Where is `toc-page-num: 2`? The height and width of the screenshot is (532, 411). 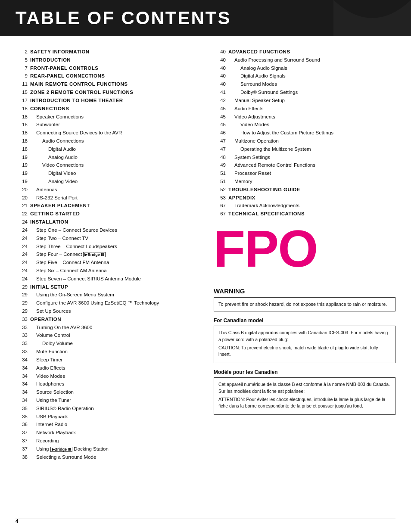
toc-page-num: 2 is located at coordinates (22, 52).